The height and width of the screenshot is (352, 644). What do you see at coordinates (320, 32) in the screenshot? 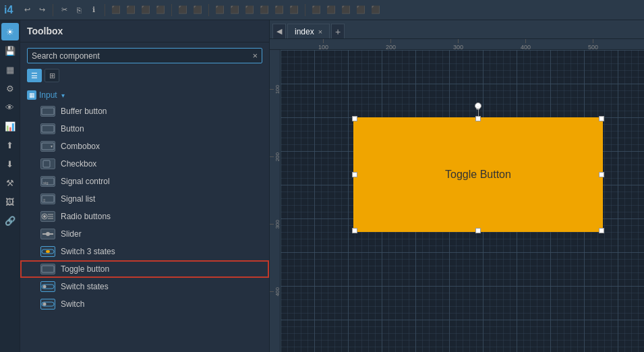
I see `tab-close-button: ×` at bounding box center [320, 32].